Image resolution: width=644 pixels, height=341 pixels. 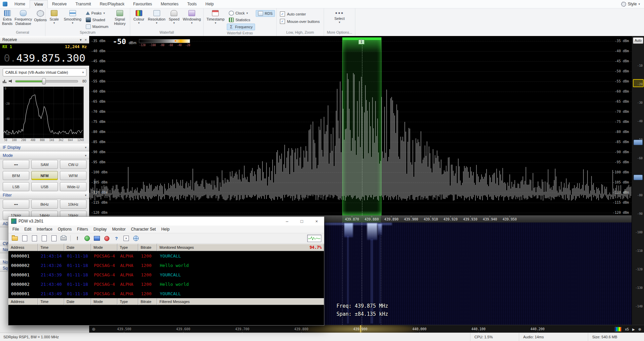 I want to click on web-button, so click(x=136, y=238).